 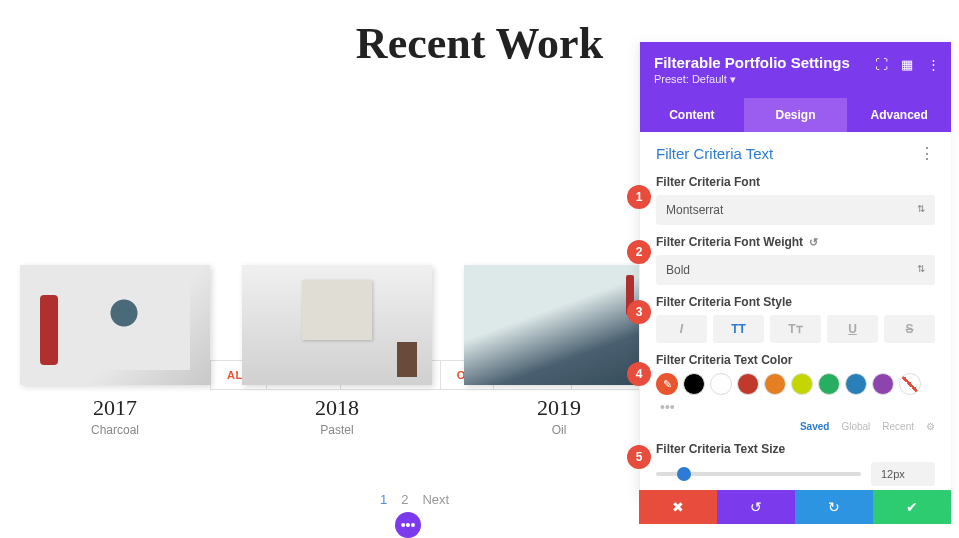 What do you see at coordinates (639, 197) in the screenshot?
I see `annotation-marker-1: 1` at bounding box center [639, 197].